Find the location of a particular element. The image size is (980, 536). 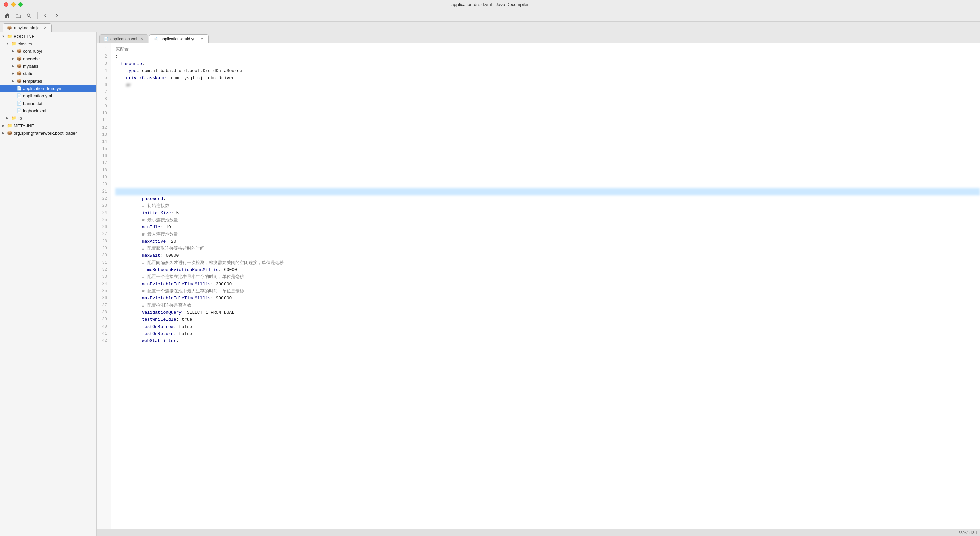

code-line-31: # 配置间隔多久才进行一次检测，检测需要关闭的空闲连接，单位是毫秒 is located at coordinates (548, 263).